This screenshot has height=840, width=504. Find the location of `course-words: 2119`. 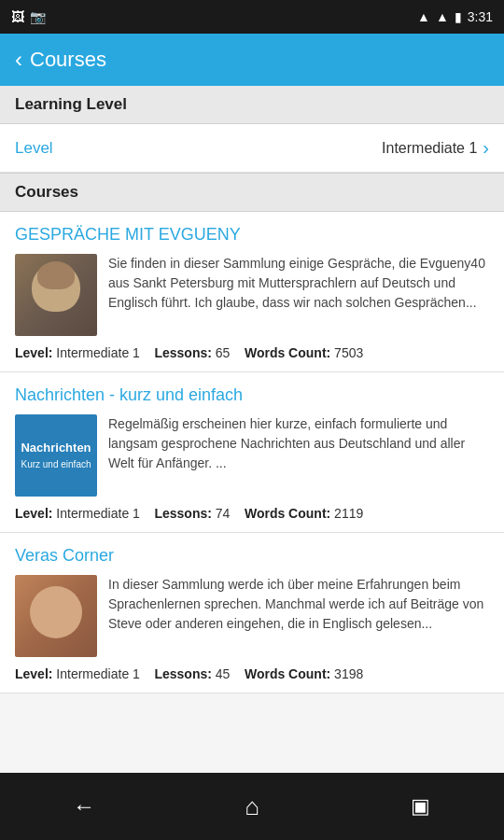

course-words: 2119 is located at coordinates (349, 513).